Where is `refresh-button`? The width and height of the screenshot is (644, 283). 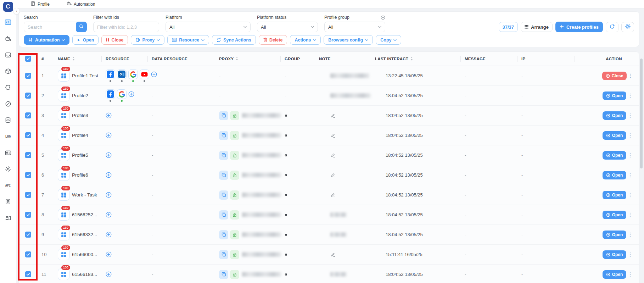
refresh-button is located at coordinates (612, 27).